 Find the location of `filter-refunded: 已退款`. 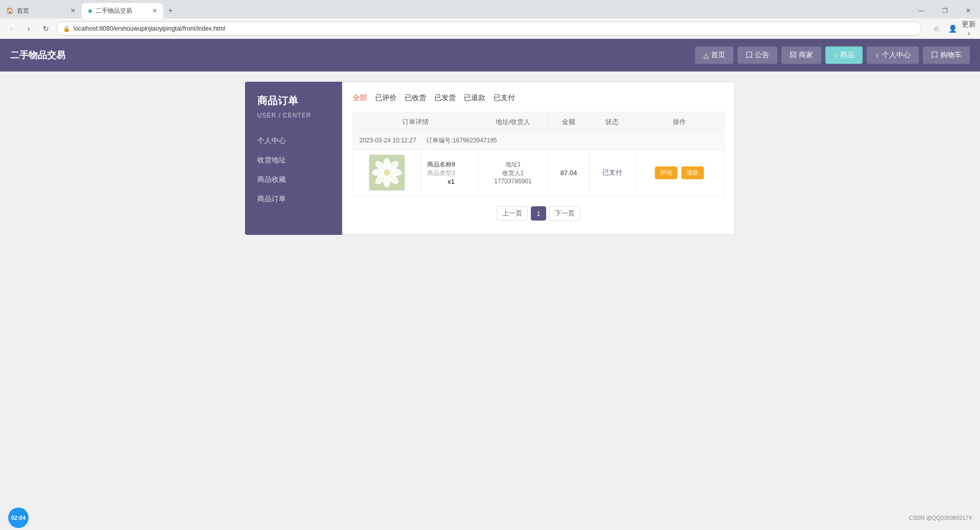

filter-refunded: 已退款 is located at coordinates (475, 98).